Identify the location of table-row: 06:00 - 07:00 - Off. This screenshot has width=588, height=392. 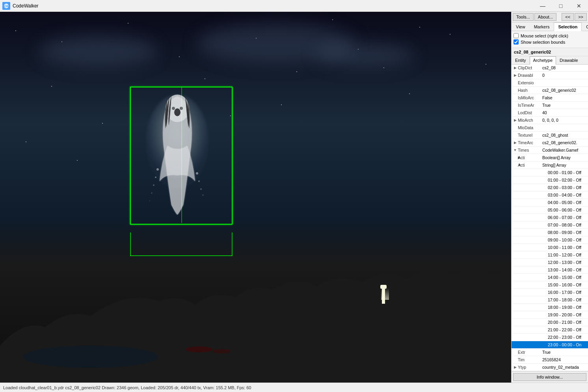
(550, 217).